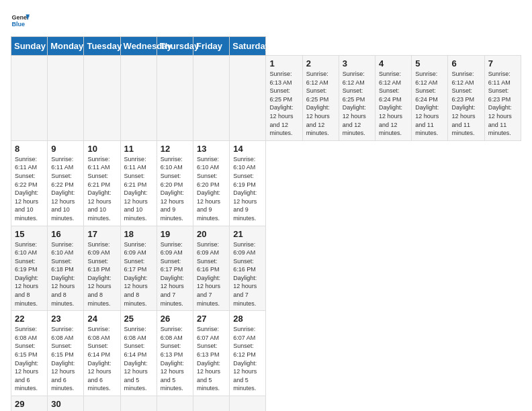 The image size is (532, 411). I want to click on day-info: Sunrise: 6:10 AMSunset: 6:20 PMDaylight:…, so click(211, 189).